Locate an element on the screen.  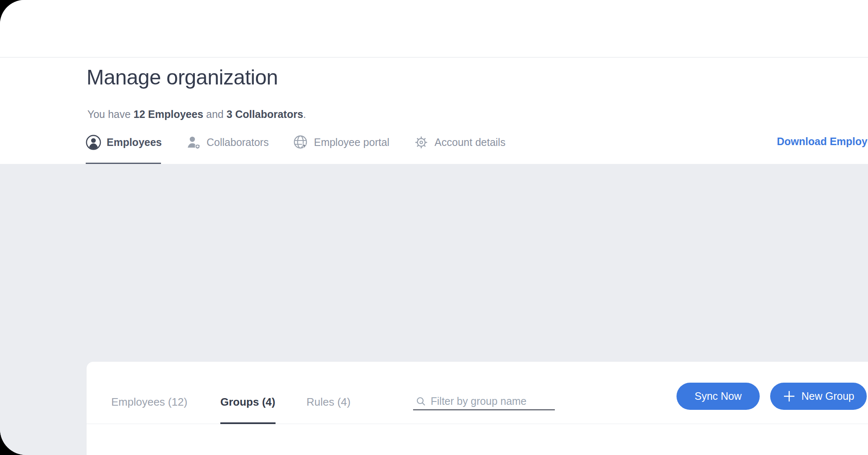
sync-now-button: Sync Now is located at coordinates (718, 396).